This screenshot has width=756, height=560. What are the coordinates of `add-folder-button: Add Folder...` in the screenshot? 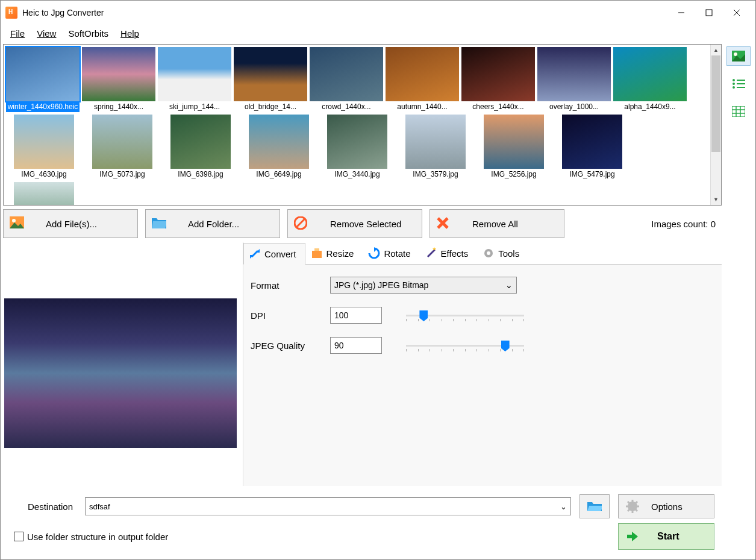 It's located at (213, 224).